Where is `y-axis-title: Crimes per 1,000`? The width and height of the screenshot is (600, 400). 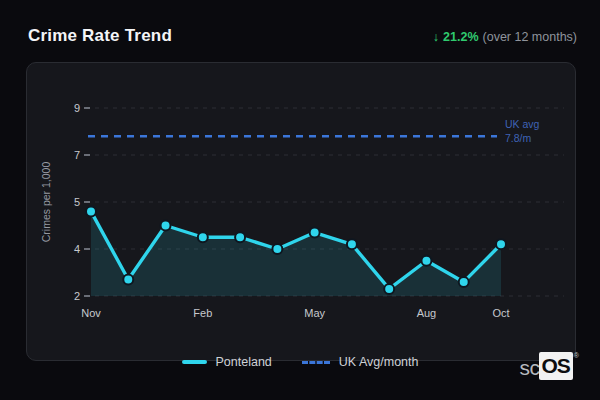 y-axis-title: Crimes per 1,000 is located at coordinates (46, 202).